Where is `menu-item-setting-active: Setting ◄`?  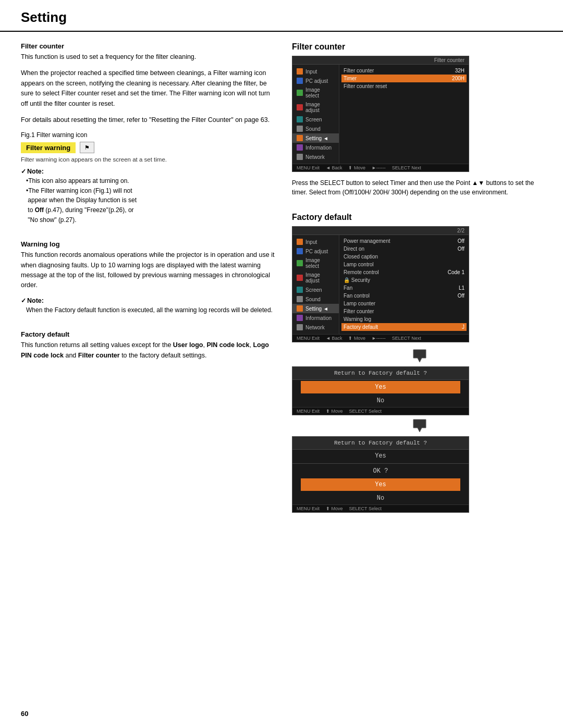 menu-item-setting-active: Setting ◄ is located at coordinates (316, 138).